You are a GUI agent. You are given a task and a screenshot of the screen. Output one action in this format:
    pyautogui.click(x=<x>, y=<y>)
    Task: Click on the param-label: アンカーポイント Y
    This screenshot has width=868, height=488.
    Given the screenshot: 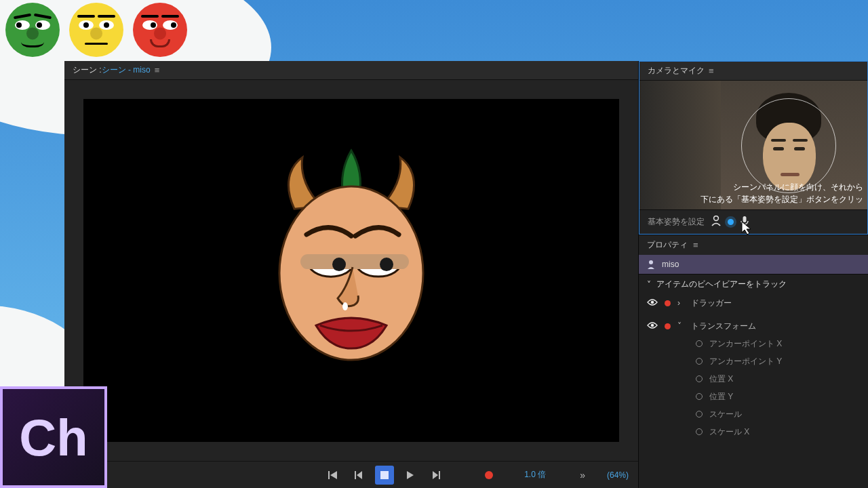 What is the action you would take?
    pyautogui.click(x=746, y=362)
    